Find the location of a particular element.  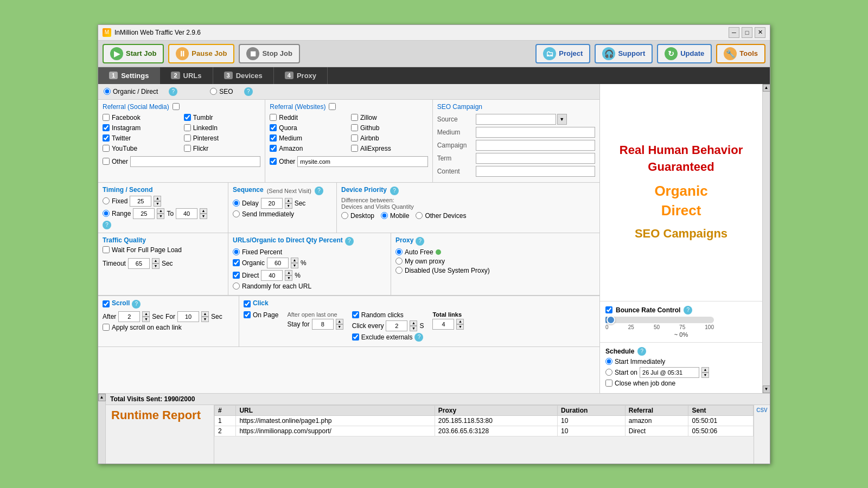

click-enable-check is located at coordinates (247, 304).